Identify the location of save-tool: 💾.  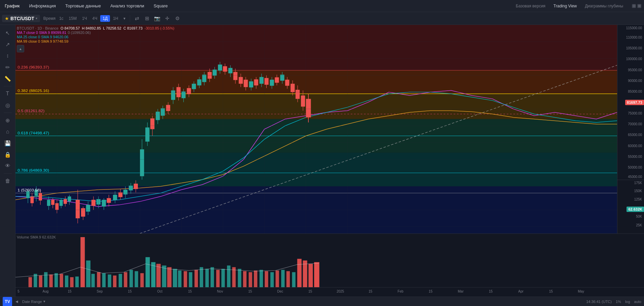
(8, 143).